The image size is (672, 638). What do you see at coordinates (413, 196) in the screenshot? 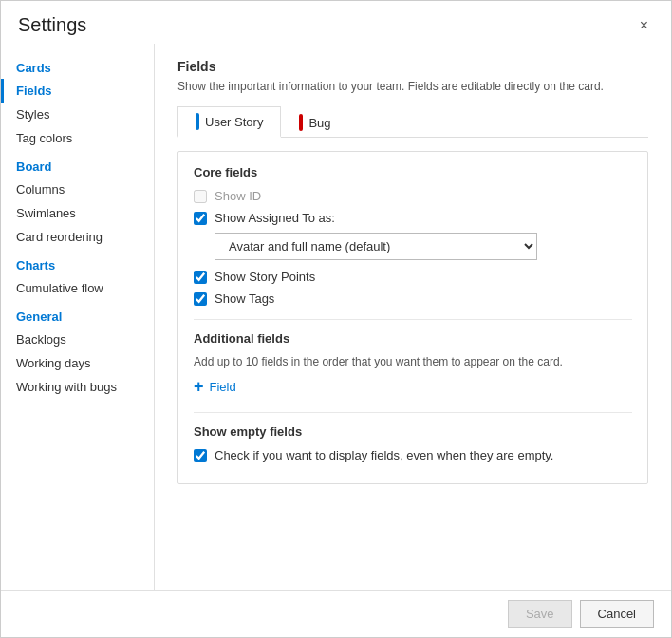
I see `show-id-row: Show ID` at bounding box center [413, 196].